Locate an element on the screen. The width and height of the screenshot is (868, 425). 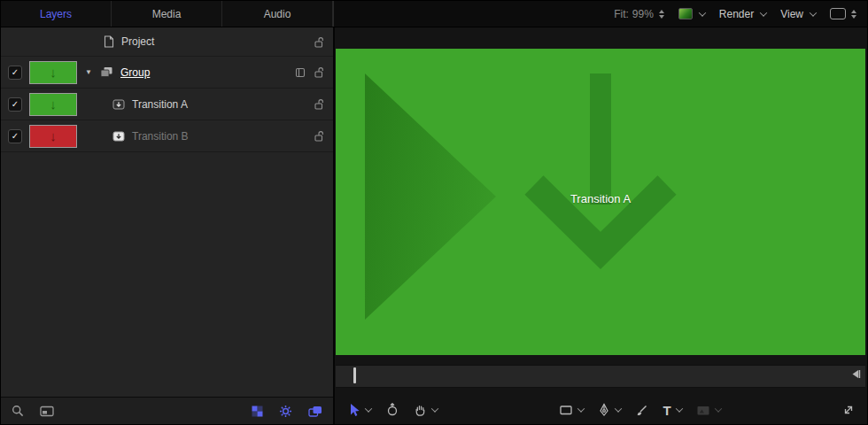
zoom-stepper-icon is located at coordinates (662, 14).